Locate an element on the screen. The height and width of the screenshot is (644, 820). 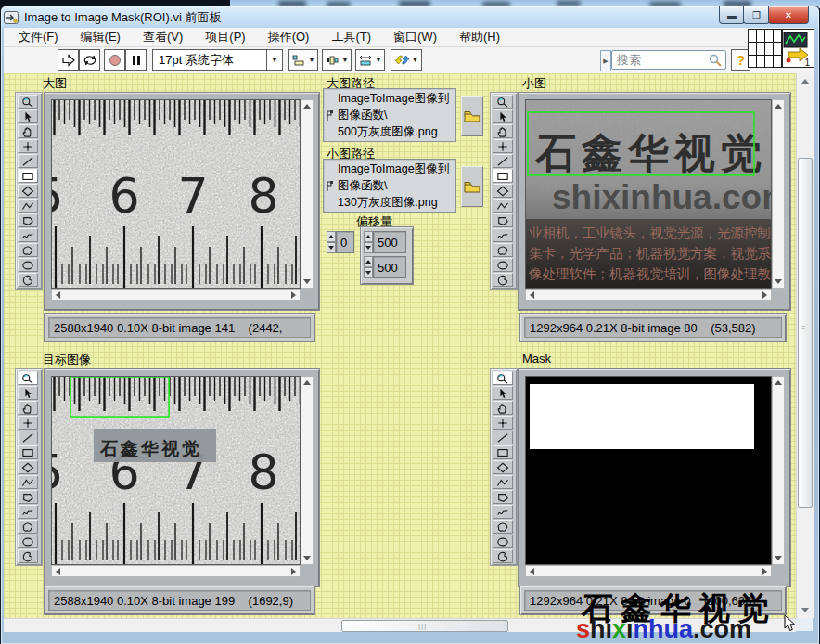
offset-y-spinner is located at coordinates (368, 267).